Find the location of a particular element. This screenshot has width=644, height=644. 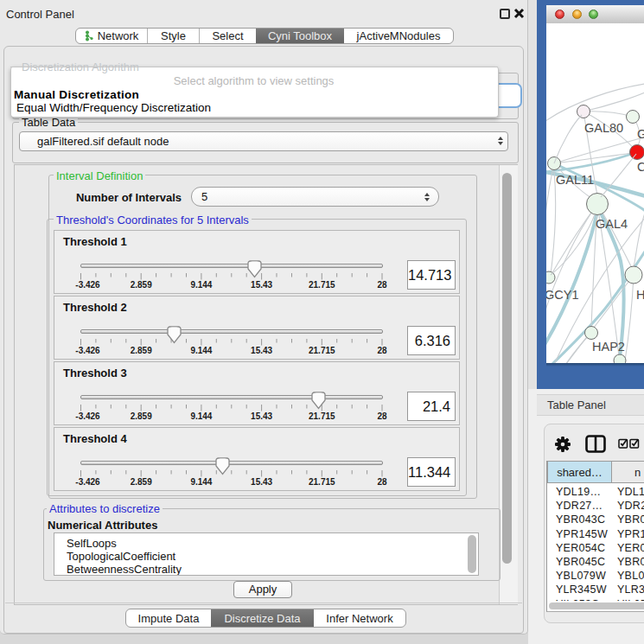

svg-text: GA is located at coordinates (641, 134).